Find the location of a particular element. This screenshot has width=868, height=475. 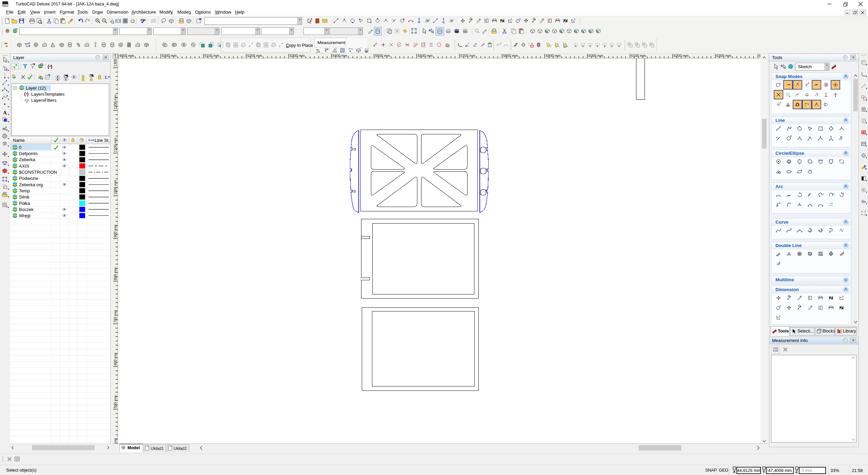

svg-text: Name is located at coordinates (19, 140).